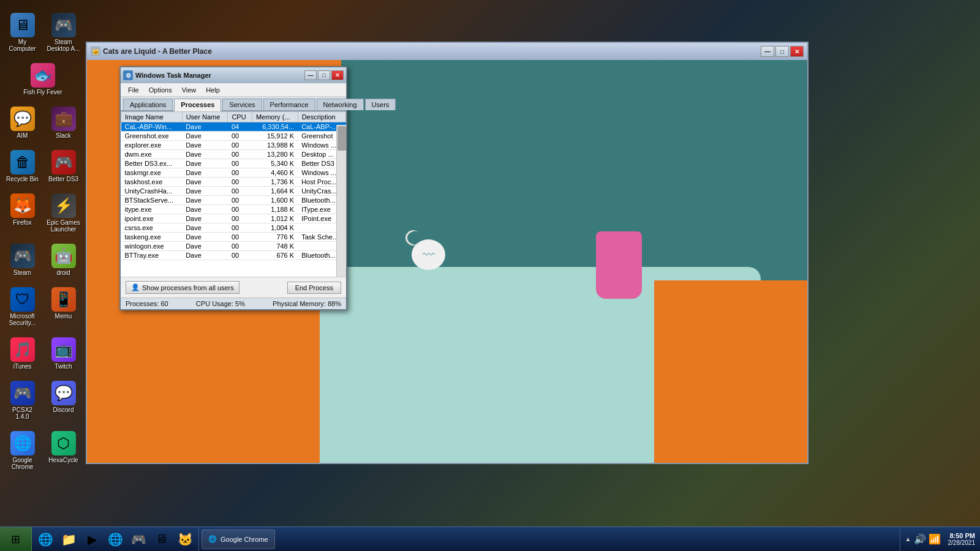  I want to click on hexacycle-label: HexaCycle, so click(63, 460).